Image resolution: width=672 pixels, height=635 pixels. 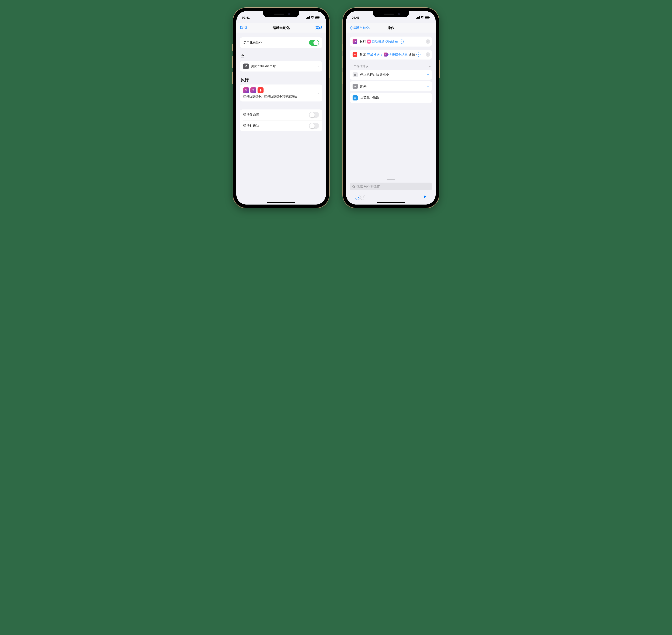 What do you see at coordinates (281, 57) in the screenshot?
I see `when-header: 当` at bounding box center [281, 57].